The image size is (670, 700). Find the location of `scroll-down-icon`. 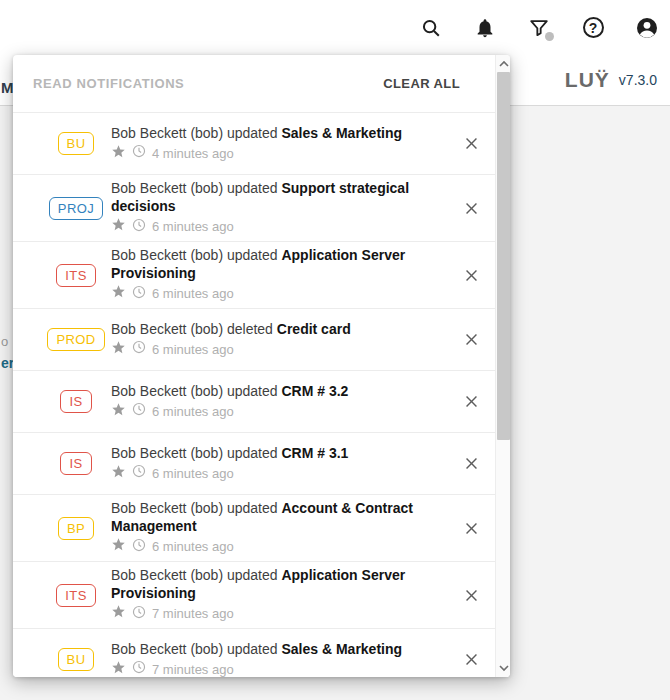

scroll-down-icon is located at coordinates (503, 668).